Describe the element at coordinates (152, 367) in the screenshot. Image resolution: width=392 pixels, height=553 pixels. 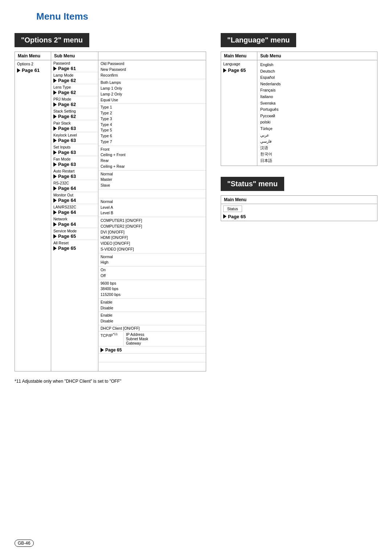
I see `opt-all-reset` at that location.